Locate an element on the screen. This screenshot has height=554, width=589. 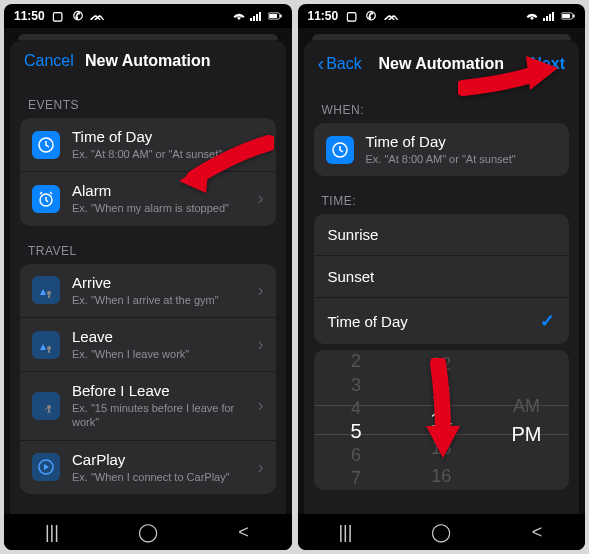
back-button: ‹ Back is located at coordinates (348, 64).